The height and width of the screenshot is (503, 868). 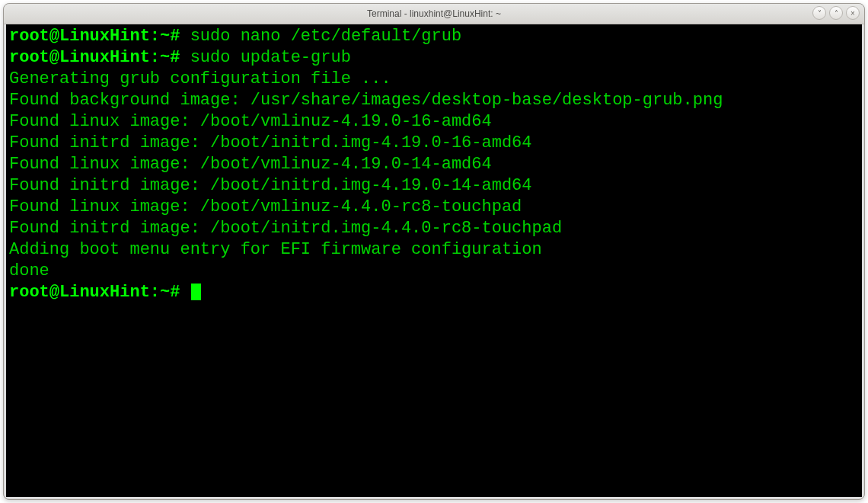 I want to click on command-line: sudo update-grub, so click(x=271, y=58).